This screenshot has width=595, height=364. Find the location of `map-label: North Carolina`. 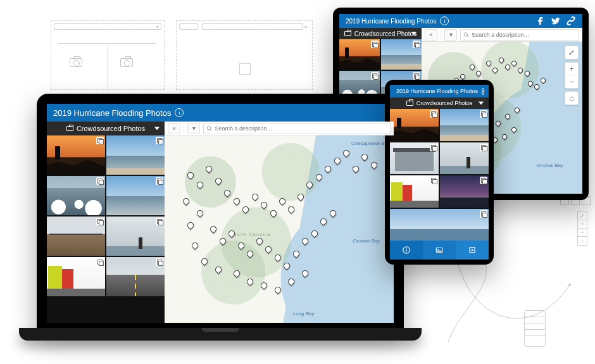

map-label: North Carolina is located at coordinates (252, 234).